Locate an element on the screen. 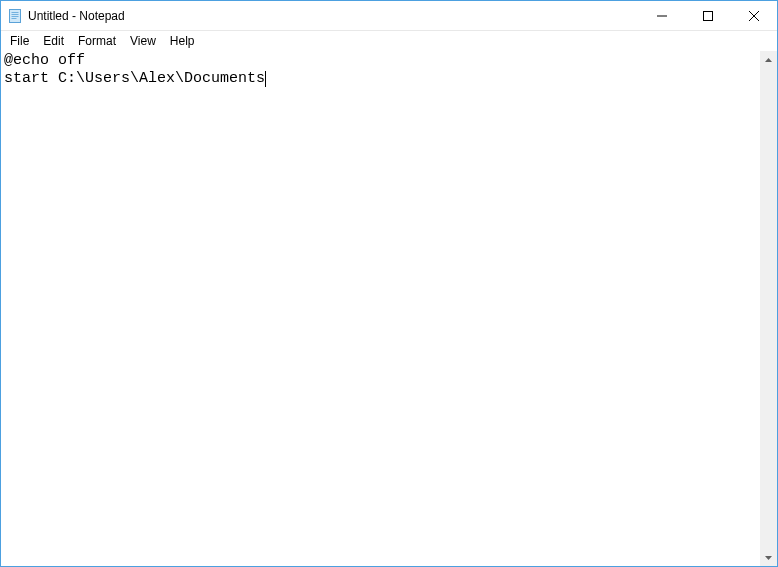 This screenshot has width=778, height=567. titlebar: Untitled - Notepad is located at coordinates (389, 16).